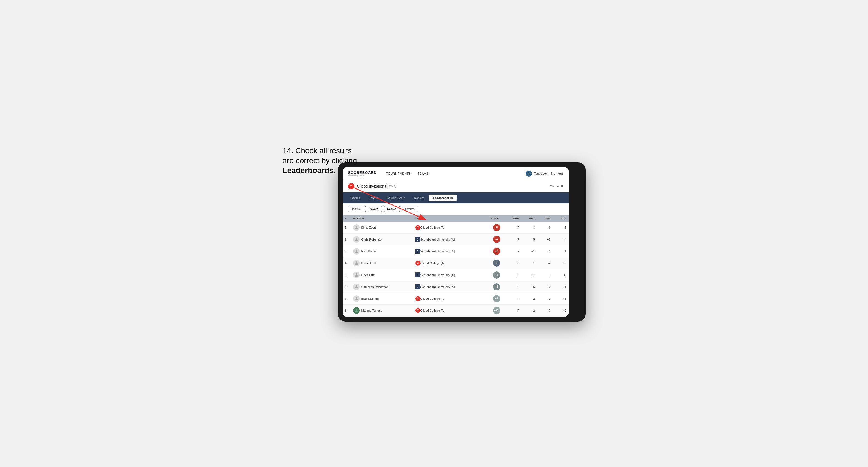 The height and width of the screenshot is (467, 868). What do you see at coordinates (492, 311) in the screenshot?
I see `cell-total: +11` at bounding box center [492, 311].